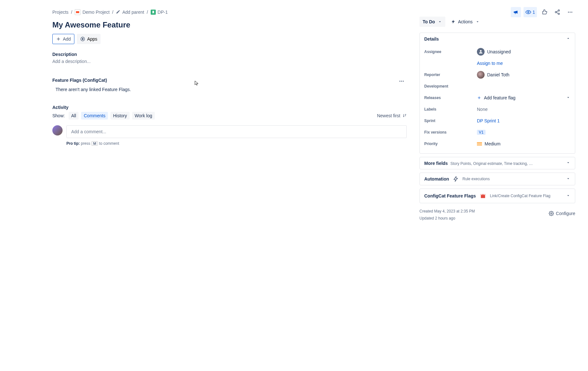 This screenshot has width=588, height=371. I want to click on like-button, so click(545, 12).